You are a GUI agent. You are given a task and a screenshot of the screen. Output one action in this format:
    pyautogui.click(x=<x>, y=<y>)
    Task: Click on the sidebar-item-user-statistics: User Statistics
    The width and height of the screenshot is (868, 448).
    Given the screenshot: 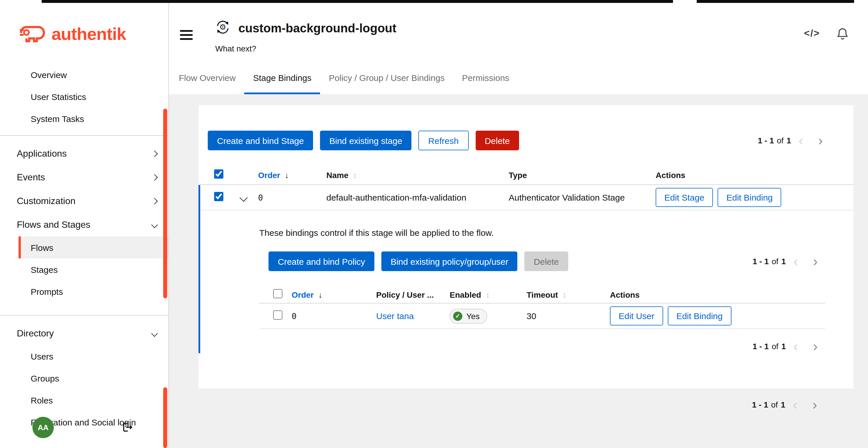 What is the action you would take?
    pyautogui.click(x=94, y=96)
    